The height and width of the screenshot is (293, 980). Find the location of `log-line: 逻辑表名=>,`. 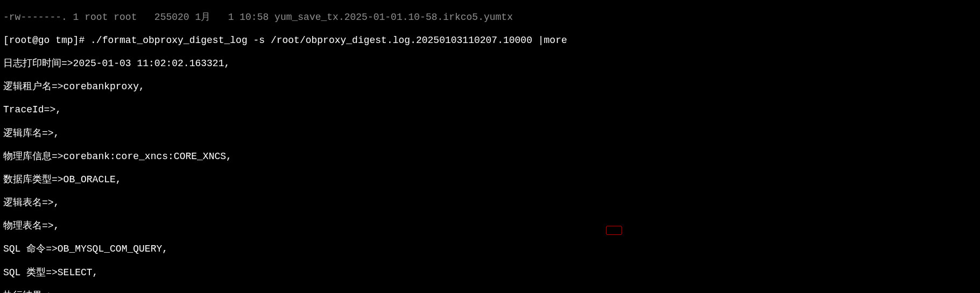

log-line: 逻辑表名=>, is located at coordinates (490, 203).